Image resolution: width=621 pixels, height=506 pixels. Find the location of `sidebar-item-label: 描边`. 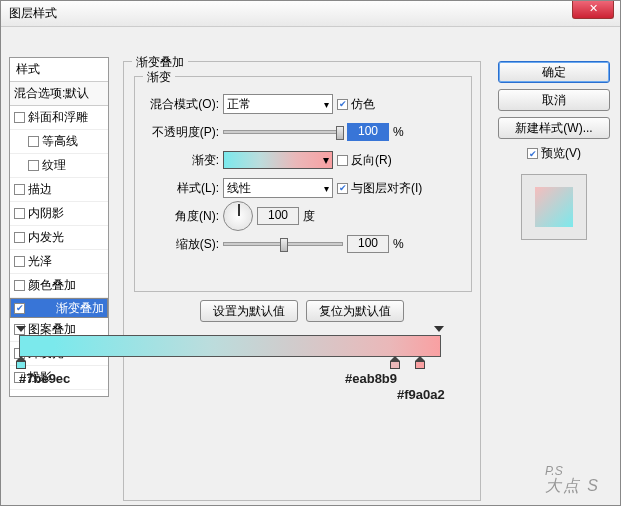

sidebar-item-label: 描边 is located at coordinates (40, 190).